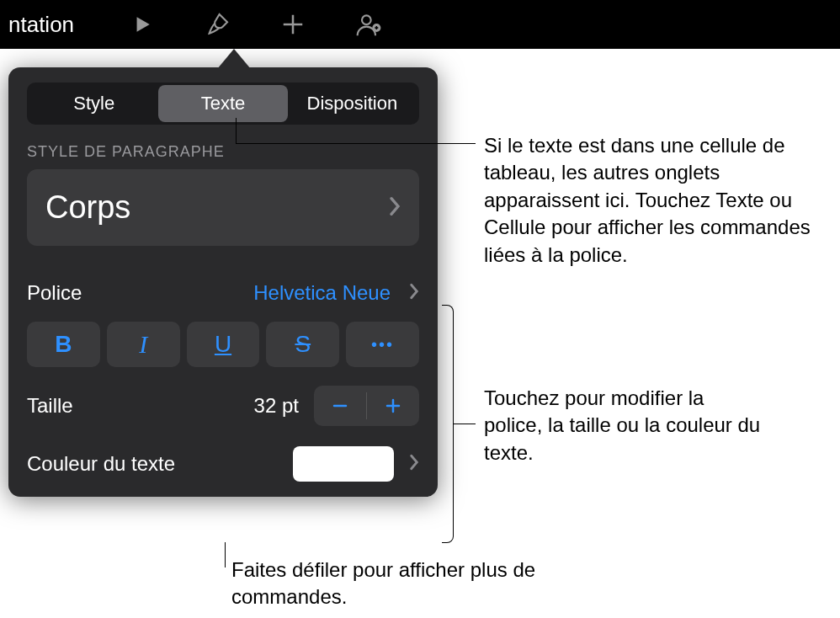 The height and width of the screenshot is (618, 840). What do you see at coordinates (293, 24) in the screenshot?
I see `plus-icon` at bounding box center [293, 24].